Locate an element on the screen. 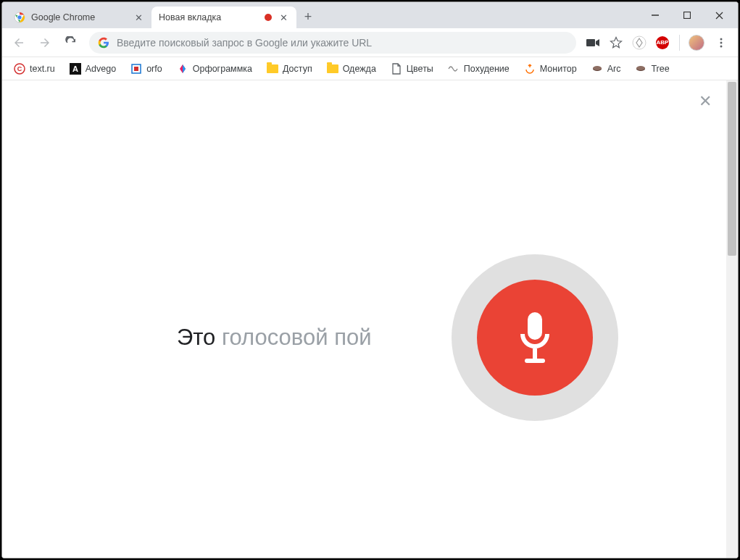 The height and width of the screenshot is (560, 740). menu-button is located at coordinates (721, 43).